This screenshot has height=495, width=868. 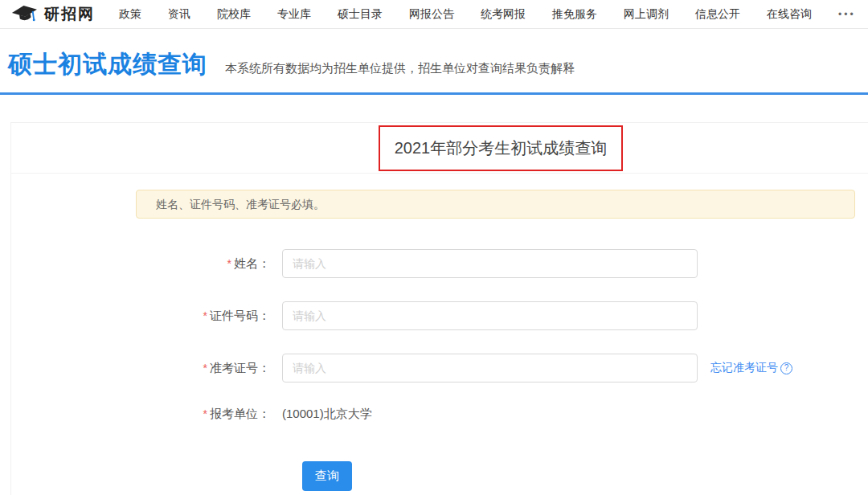 I want to click on nav-item-exemption-service: 推免服务, so click(x=575, y=14).